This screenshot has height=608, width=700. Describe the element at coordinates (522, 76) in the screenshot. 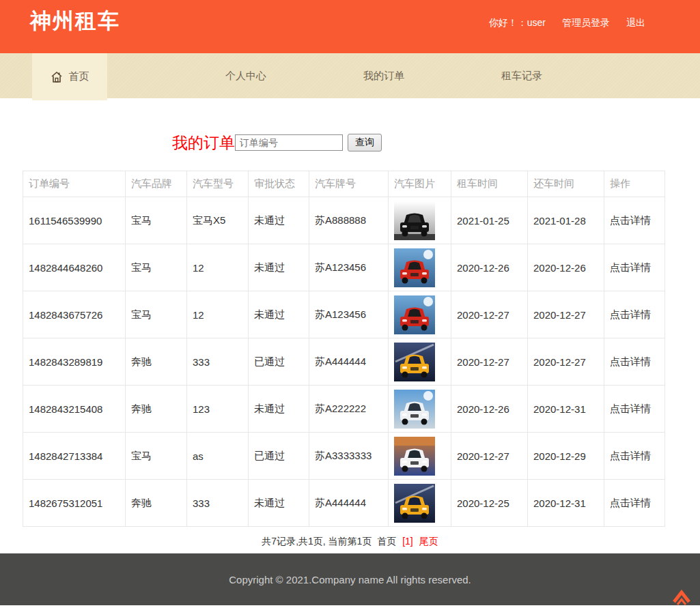

I see `nav-item-rental-records: 租车记录` at that location.